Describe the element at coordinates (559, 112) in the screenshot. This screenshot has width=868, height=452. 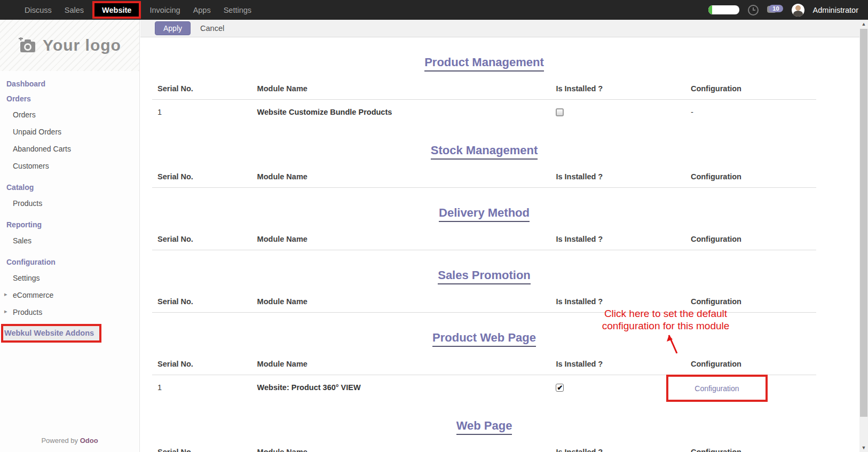
I see `installed-checkbox` at that location.